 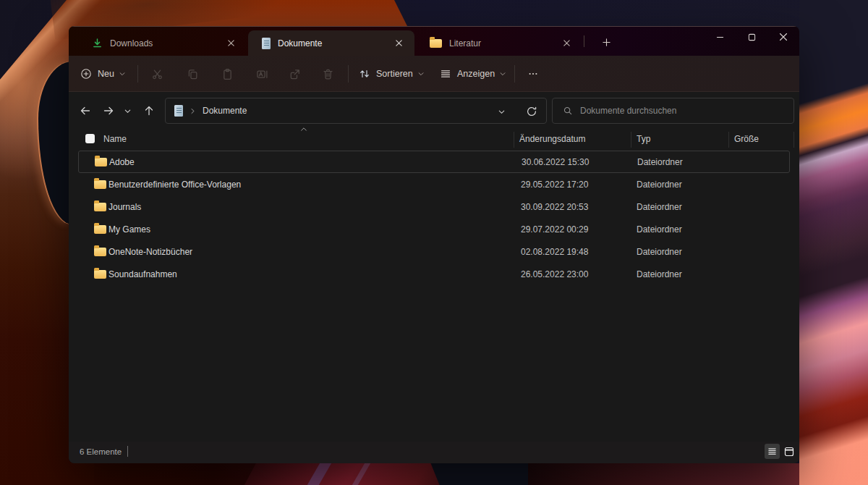 I want to click on tab-downloads-close-icon, so click(x=231, y=43).